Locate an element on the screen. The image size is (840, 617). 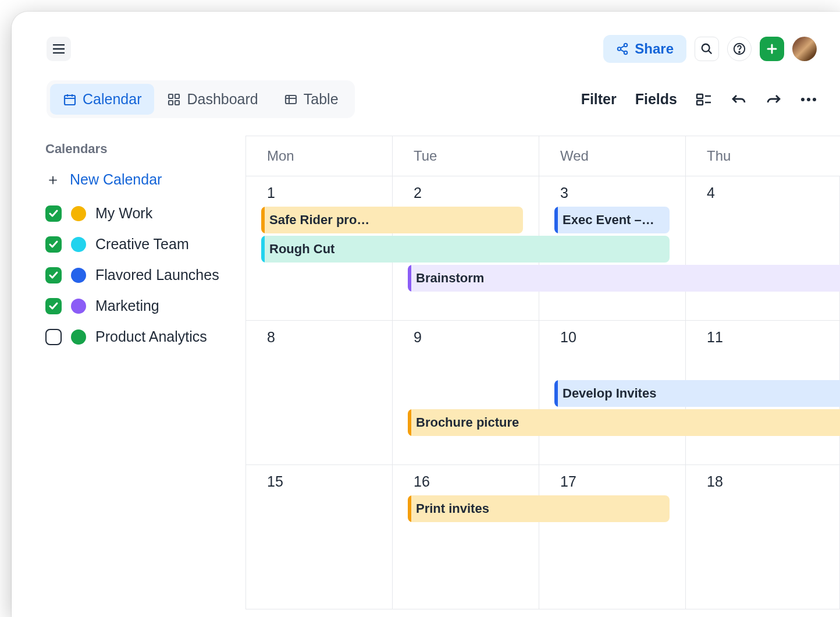
hamburger-icon is located at coordinates (59, 49).